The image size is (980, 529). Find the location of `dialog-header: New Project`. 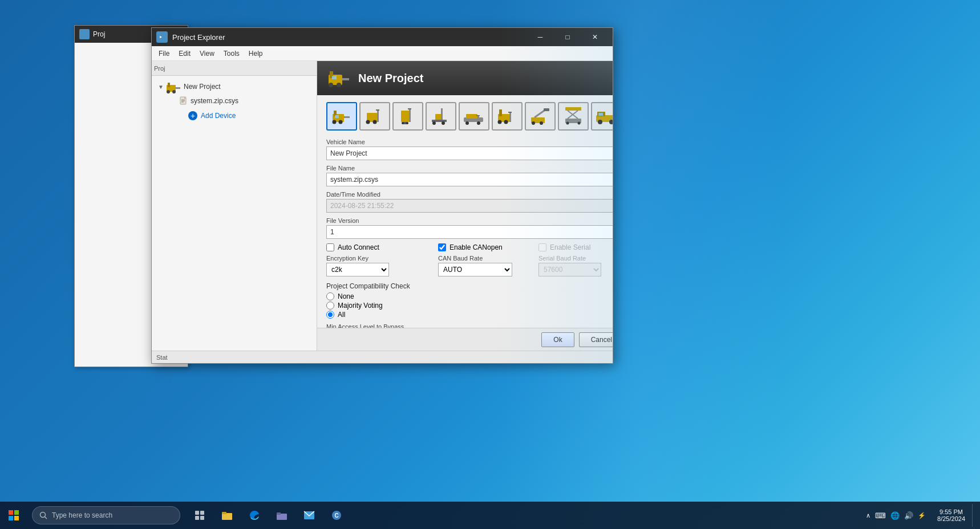

dialog-header: New Project is located at coordinates (465, 78).